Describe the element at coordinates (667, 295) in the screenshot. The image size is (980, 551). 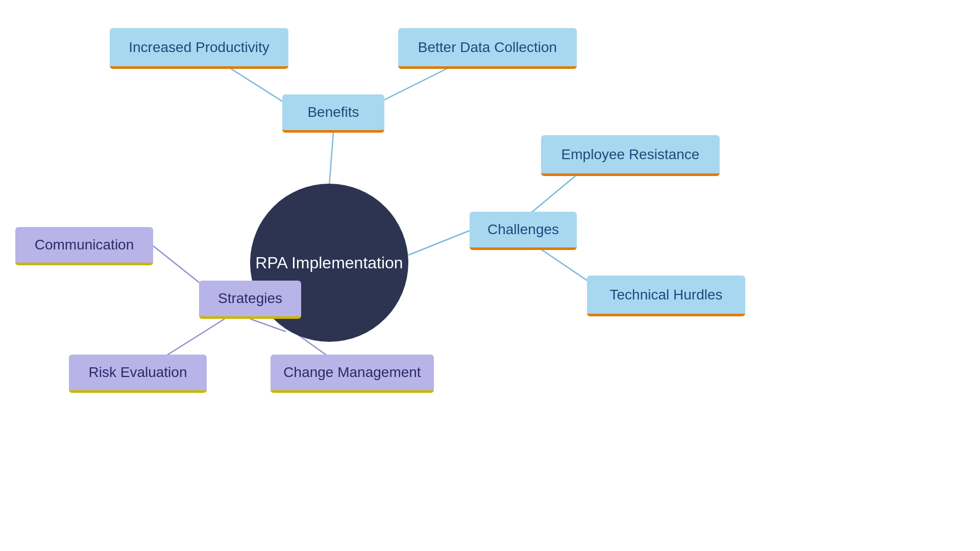
I see `technical-hurdles-label: Technical Hurdles` at that location.